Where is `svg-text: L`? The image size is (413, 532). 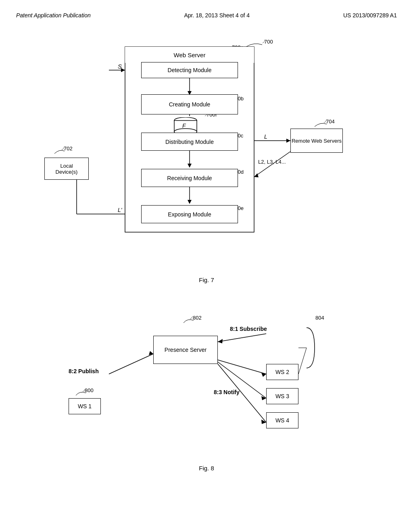
svg-text: L is located at coordinates (266, 137).